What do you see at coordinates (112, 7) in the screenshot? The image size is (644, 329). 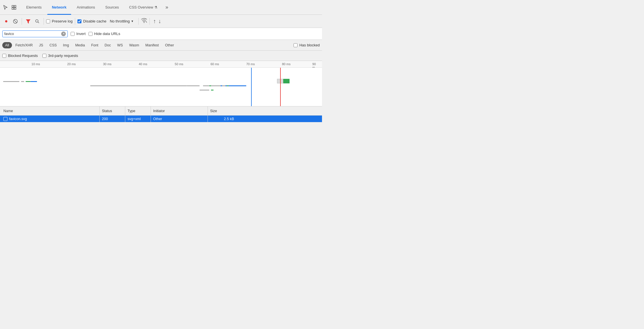 I see `tab-sources: Sources` at bounding box center [112, 7].